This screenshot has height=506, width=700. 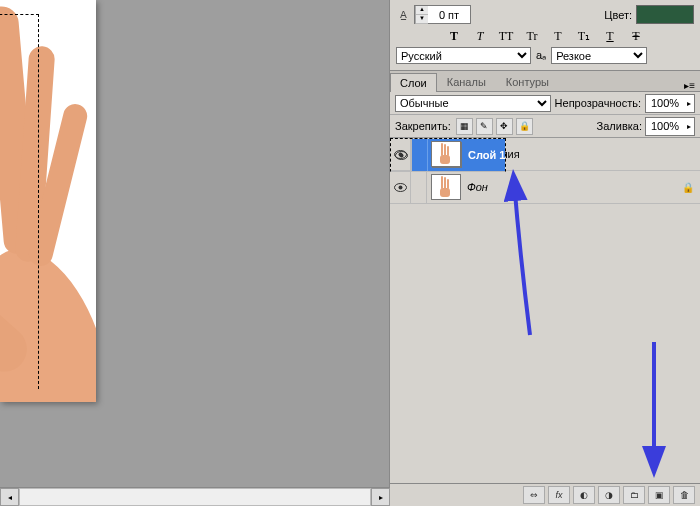 What do you see at coordinates (486, 155) in the screenshot?
I see `layer-name: Слой 1` at bounding box center [486, 155].